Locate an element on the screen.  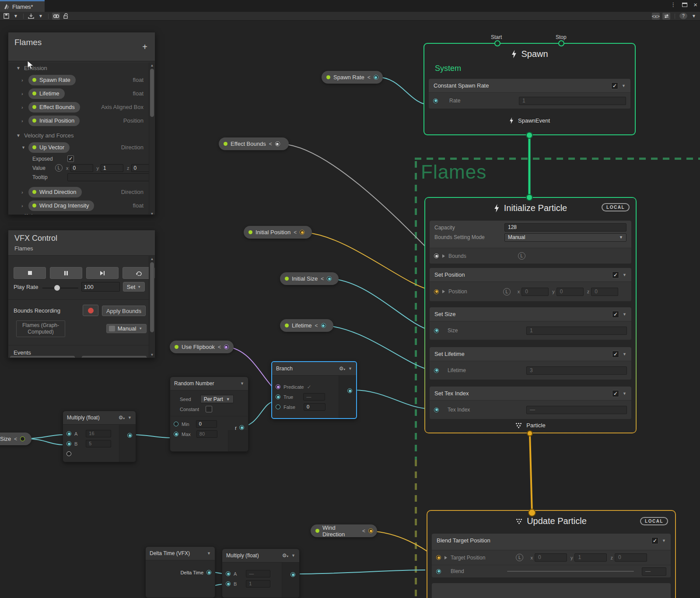
link-icon is located at coordinates (56, 16).